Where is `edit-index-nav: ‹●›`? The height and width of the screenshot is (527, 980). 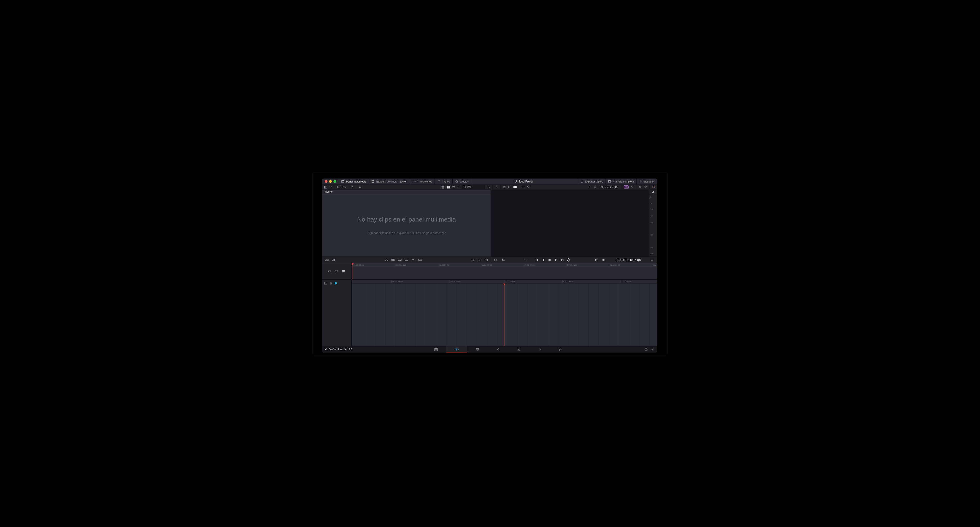 edit-index-nav: ‹●› is located at coordinates (526, 260).